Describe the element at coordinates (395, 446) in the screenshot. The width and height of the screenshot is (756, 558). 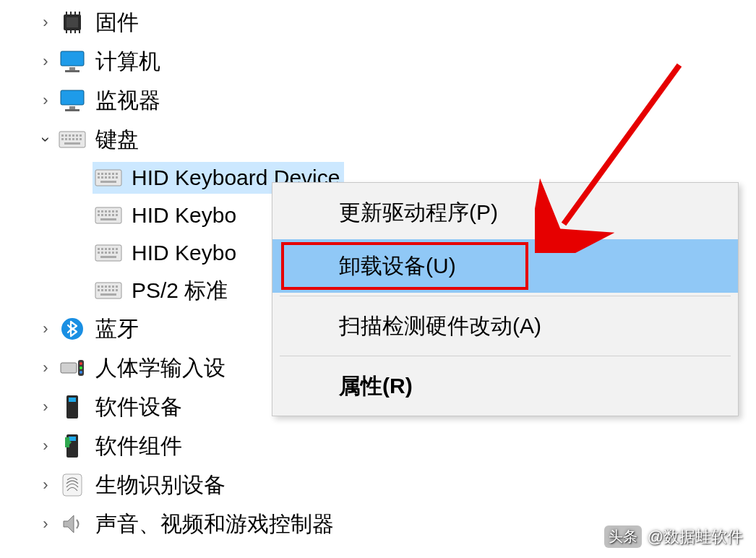
I see `tree-item-software-component: › 软件组件` at that location.